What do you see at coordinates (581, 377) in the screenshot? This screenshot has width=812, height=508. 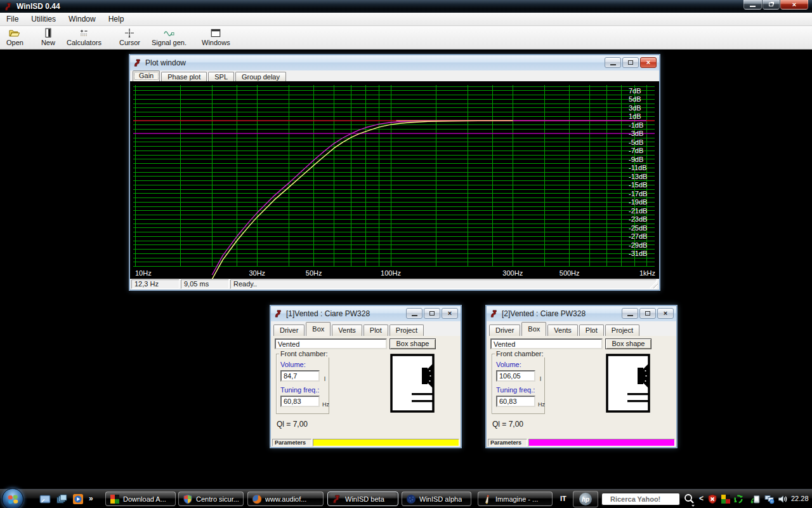 I see `project-window-2: [2]Vented : Ciare PW328 × DriverBoxVents…` at bounding box center [581, 377].